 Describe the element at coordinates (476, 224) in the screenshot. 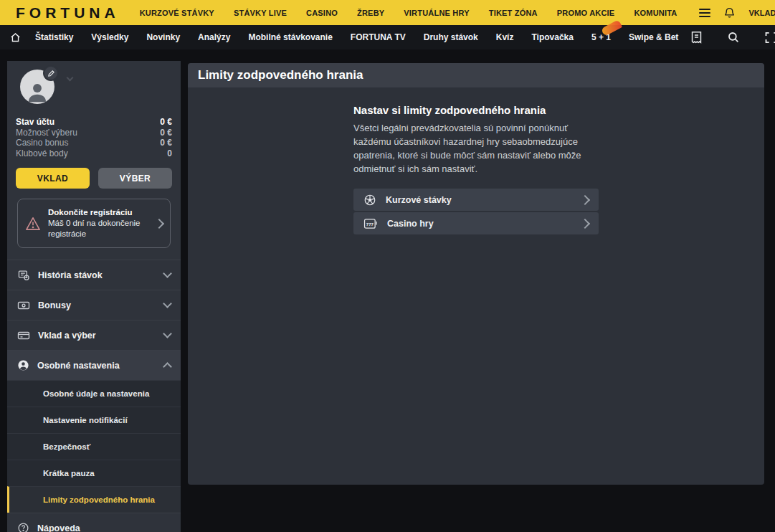

I see `limit-row-casino-hry: 777 Casino hry` at that location.